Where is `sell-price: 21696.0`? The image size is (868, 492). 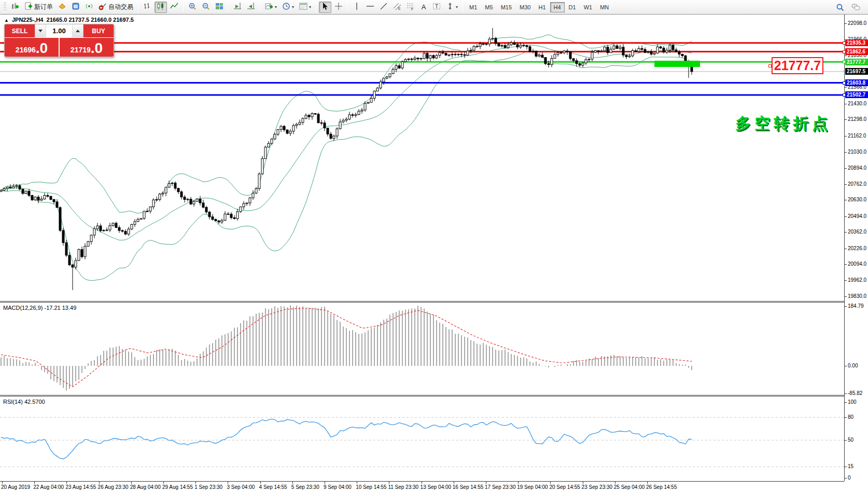
sell-price: 21696.0 is located at coordinates (32, 47).